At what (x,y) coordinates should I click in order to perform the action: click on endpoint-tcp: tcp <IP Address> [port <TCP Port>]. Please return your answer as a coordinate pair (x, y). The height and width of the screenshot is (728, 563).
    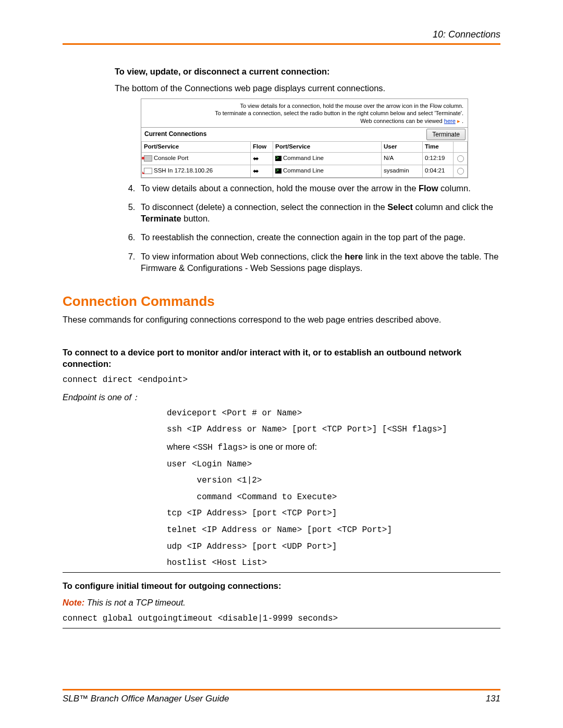
    Looking at the image, I should click on (334, 514).